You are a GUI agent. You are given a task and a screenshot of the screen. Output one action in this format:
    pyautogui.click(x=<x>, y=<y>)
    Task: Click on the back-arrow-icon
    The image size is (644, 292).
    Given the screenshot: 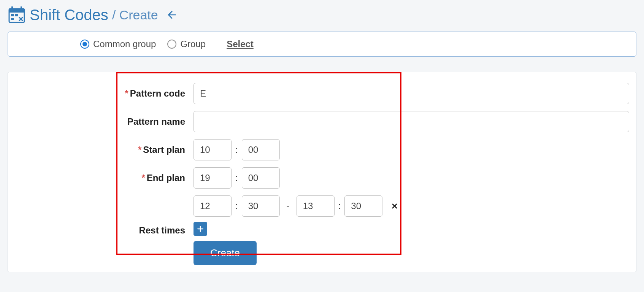 What is the action you would take?
    pyautogui.click(x=172, y=15)
    